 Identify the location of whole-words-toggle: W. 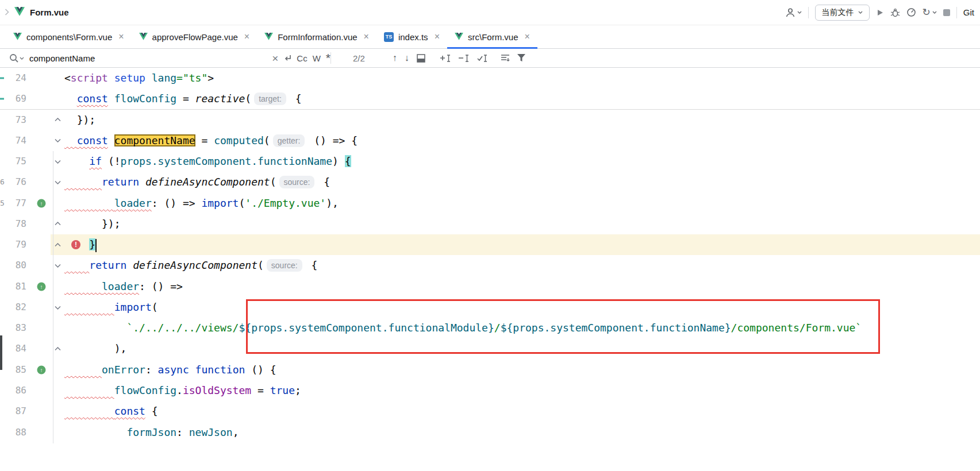
(317, 59).